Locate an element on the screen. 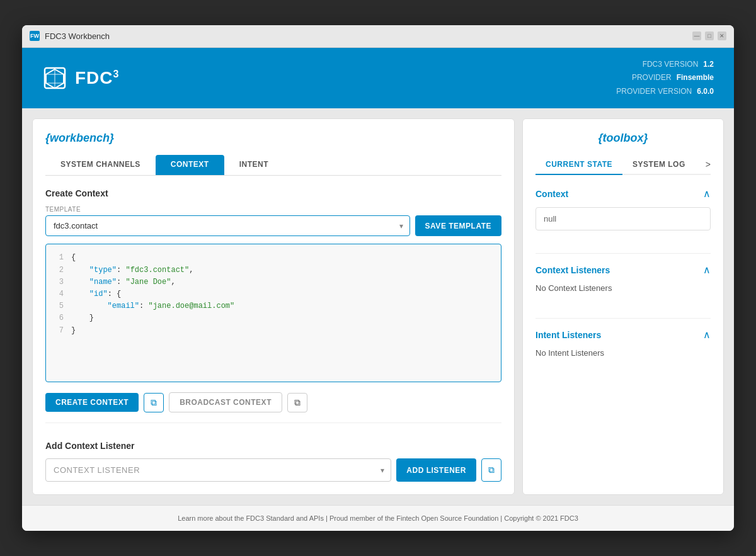 The height and width of the screenshot is (556, 756). listener-select: CONTEXT LISTENER is located at coordinates (218, 470).